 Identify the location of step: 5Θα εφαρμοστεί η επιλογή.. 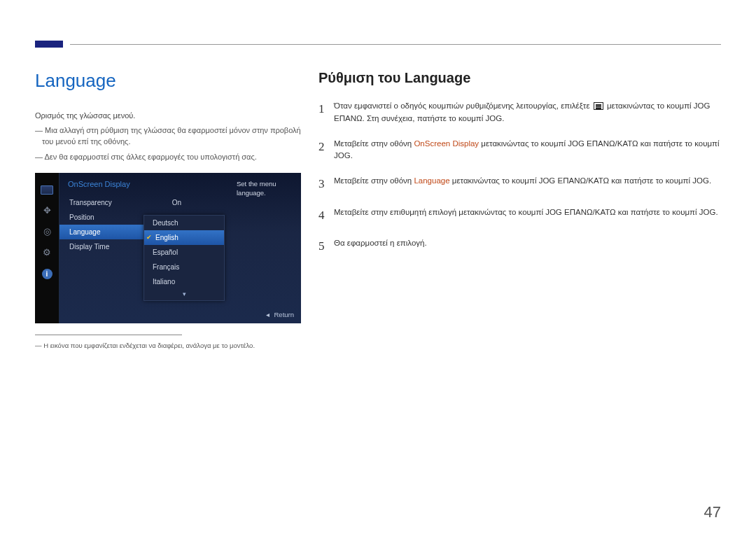
(519, 246).